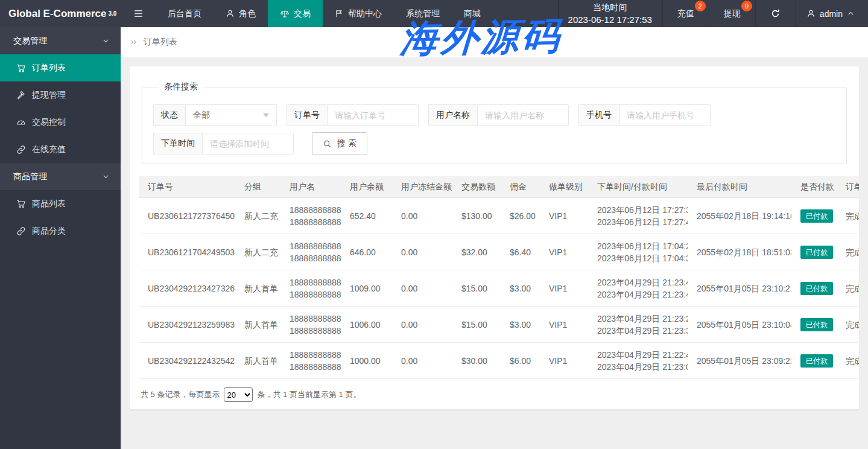  I want to click on cell-amount: $30.00, so click(477, 361).